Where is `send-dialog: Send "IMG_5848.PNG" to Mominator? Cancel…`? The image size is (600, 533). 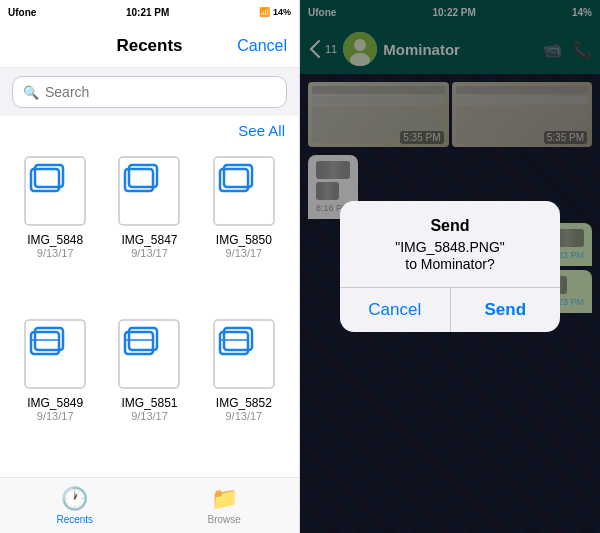
send-dialog: Send "IMG_5848.PNG" to Mominator? Cancel… is located at coordinates (450, 266).